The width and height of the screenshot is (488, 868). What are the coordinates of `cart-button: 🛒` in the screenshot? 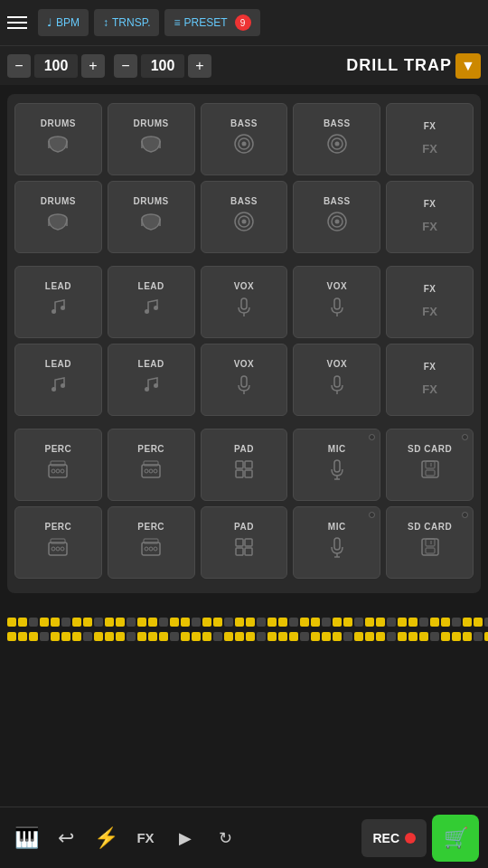 It's located at (455, 838).